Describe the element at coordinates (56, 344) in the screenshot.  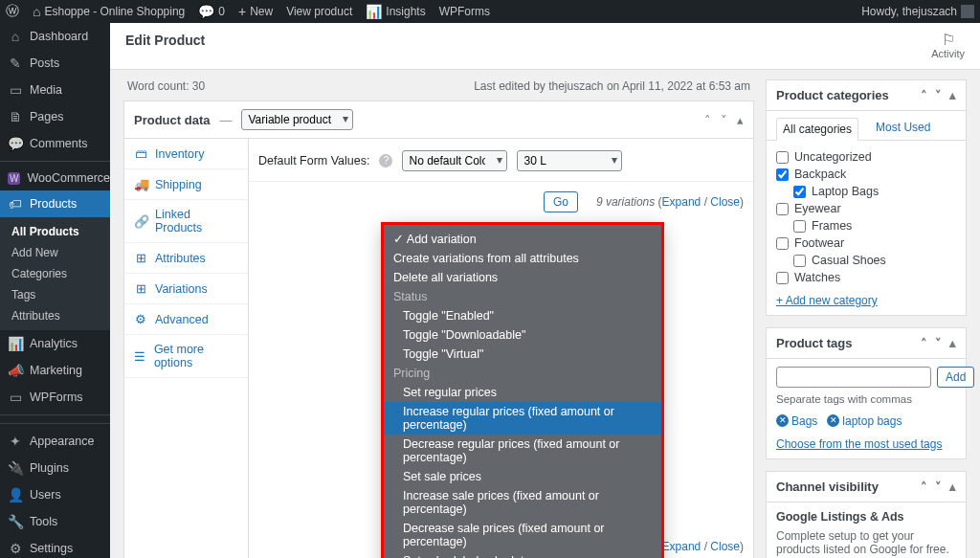
I see `sidebar-item-analytics: 📊Analytics` at that location.